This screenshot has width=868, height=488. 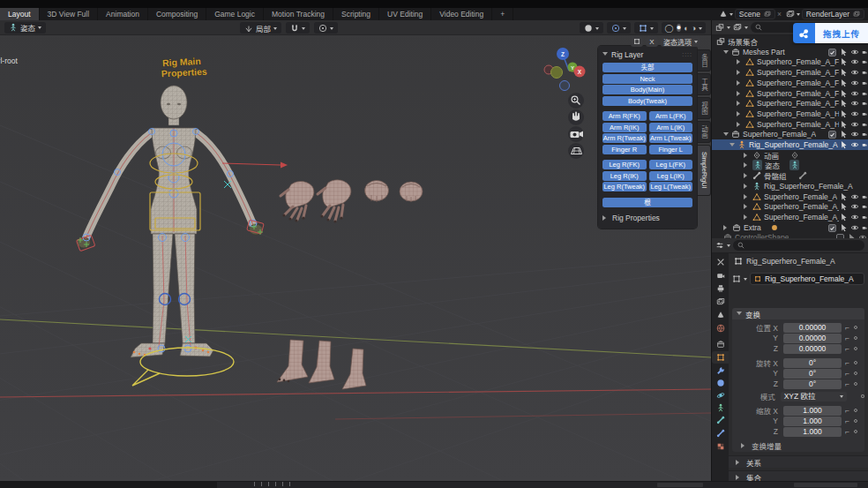 What do you see at coordinates (625, 164) in the screenshot?
I see `rig-button-leg-r-fk: Leg R(FK)` at bounding box center [625, 164].